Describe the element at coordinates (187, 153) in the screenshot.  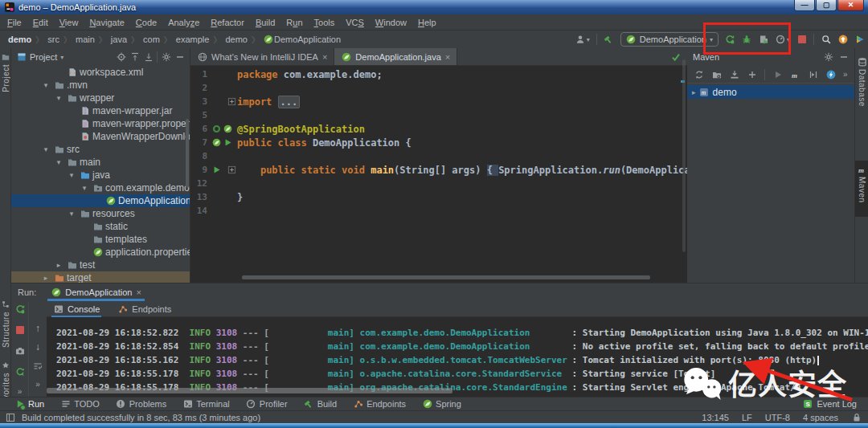
I see `project-scrollbar` at that location.